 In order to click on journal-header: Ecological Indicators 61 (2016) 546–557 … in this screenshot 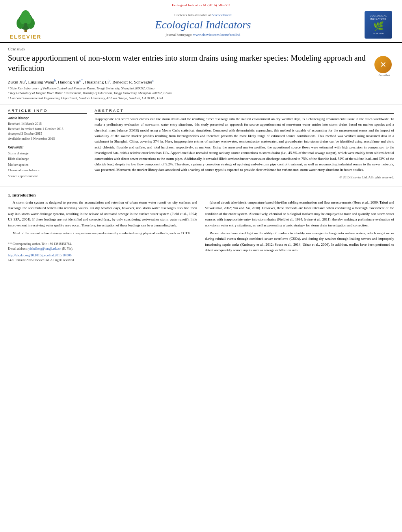, I will do `click(201, 21)`.